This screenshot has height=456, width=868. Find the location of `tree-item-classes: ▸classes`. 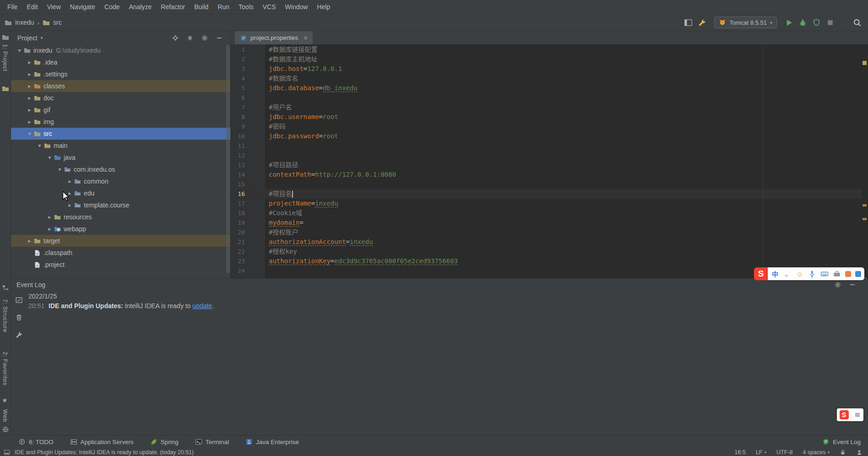

tree-item-classes: ▸classes is located at coordinates (121, 86).